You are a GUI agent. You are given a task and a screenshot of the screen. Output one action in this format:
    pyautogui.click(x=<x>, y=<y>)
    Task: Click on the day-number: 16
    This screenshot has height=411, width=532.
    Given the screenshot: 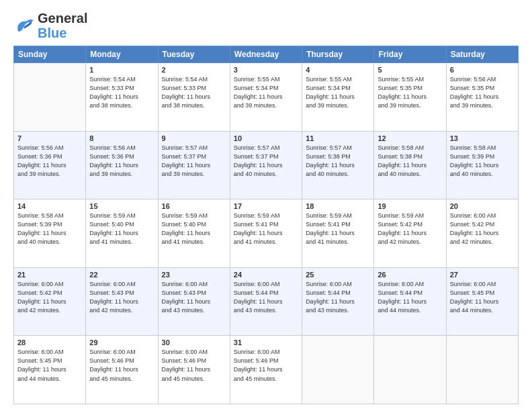 What is the action you would take?
    pyautogui.click(x=194, y=206)
    